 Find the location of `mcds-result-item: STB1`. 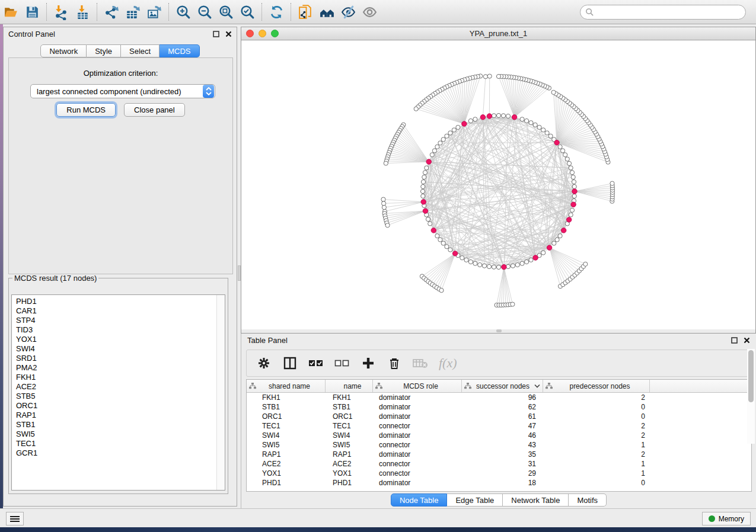

mcds-result-item: STB1 is located at coordinates (119, 425).